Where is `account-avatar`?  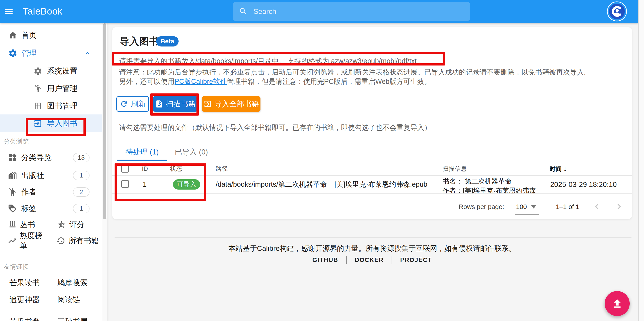 account-avatar is located at coordinates (617, 11).